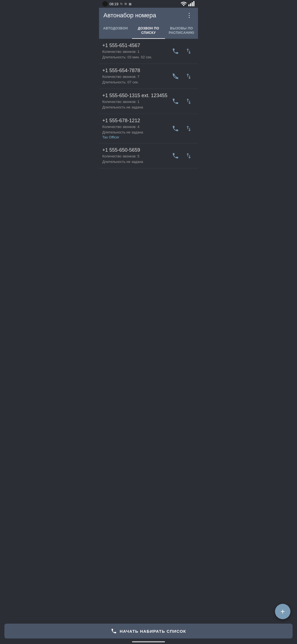 Image resolution: width=297 pixels, height=644 pixels. Describe the element at coordinates (148, 123) in the screenshot. I see `call-list: +1 555-651-4567 Количество звонков: 1 Дл…` at that location.